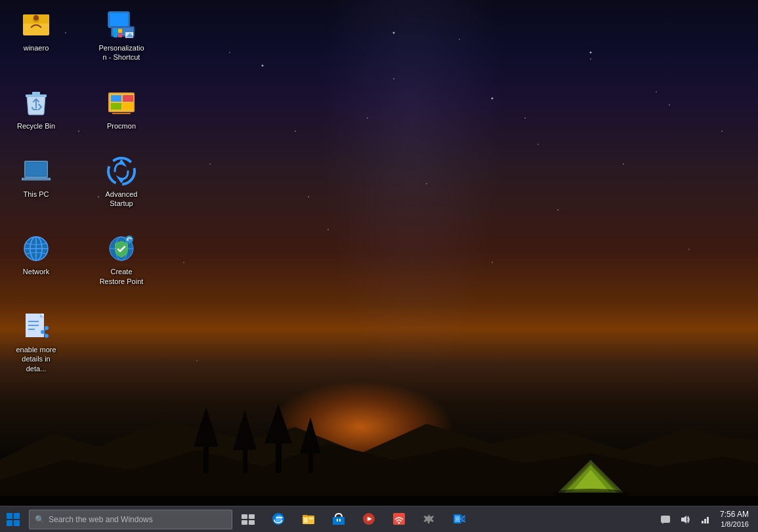  What do you see at coordinates (121, 35) in the screenshot?
I see `personalization-shortcut-icon: Personalization - Shortcut` at bounding box center [121, 35].